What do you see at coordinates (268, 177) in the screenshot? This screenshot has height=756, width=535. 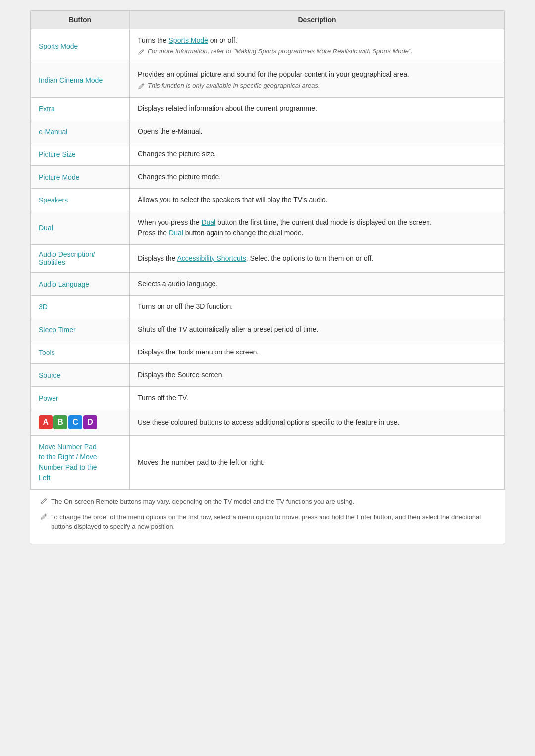 I see `table-row: Picture ModeChanges the picture mode.` at bounding box center [268, 177].